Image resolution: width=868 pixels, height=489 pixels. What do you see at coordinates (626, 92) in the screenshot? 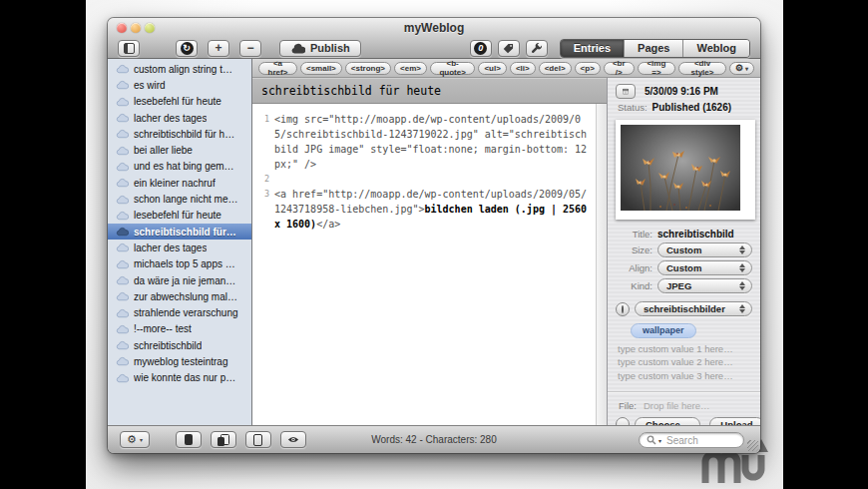
I see `calendar-icon` at bounding box center [626, 92].